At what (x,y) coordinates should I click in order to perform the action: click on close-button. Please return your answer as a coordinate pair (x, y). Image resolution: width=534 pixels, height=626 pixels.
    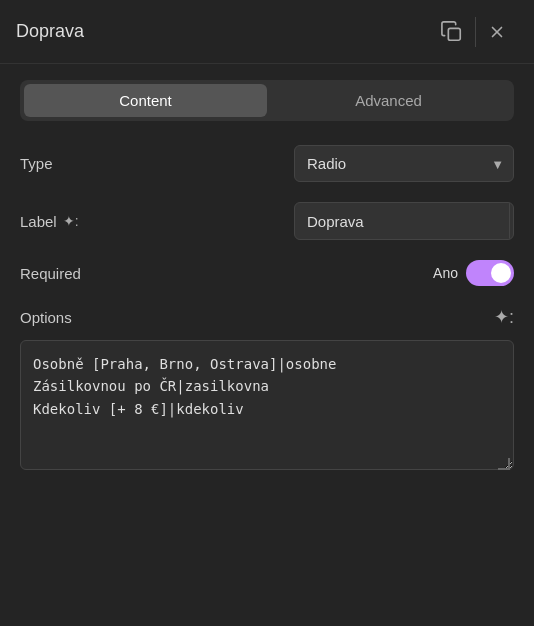
    Looking at the image, I should click on (497, 32).